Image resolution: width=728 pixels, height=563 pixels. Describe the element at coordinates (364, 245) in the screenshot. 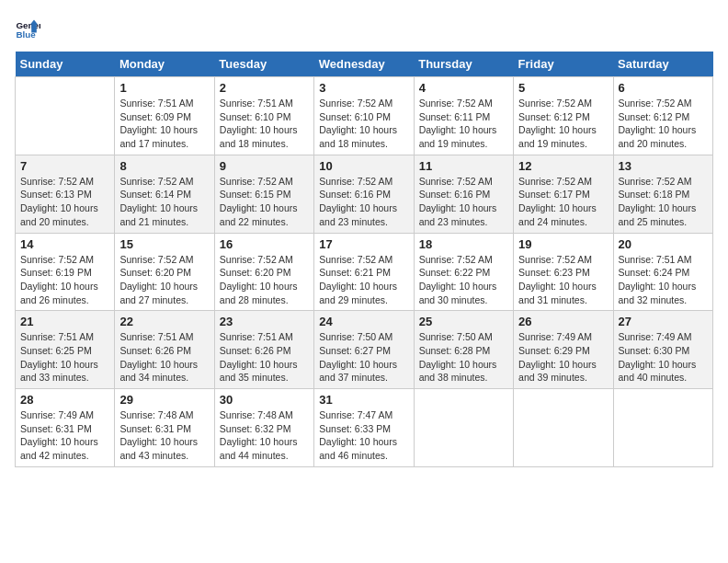

I see `day-number: 17` at that location.